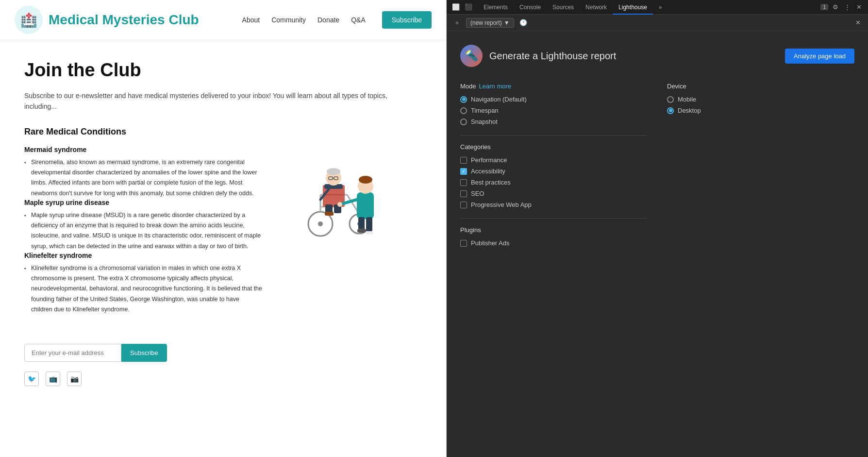 The width and height of the screenshot is (868, 457). What do you see at coordinates (554, 169) in the screenshot?
I see `lighthouse-left-col: Mode Learn more Navigation (Default) Tim…` at bounding box center [554, 169].